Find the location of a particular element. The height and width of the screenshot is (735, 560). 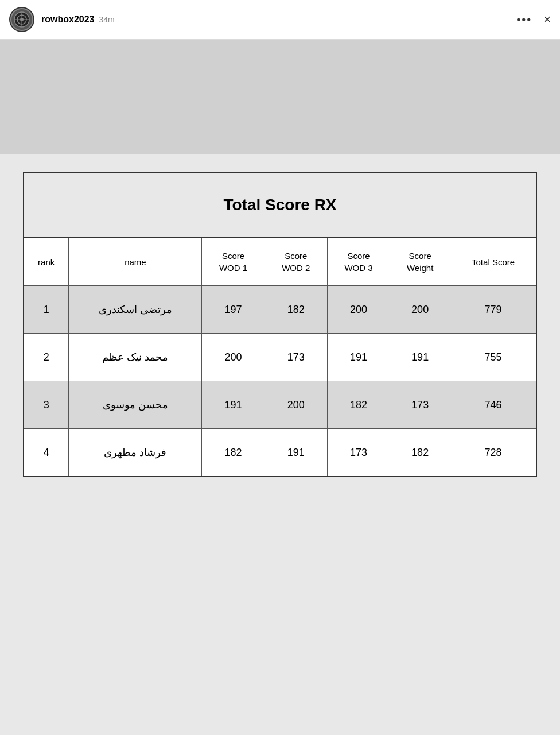

table-row: 4فرشاد مطهری182191173182728 is located at coordinates (280, 453).